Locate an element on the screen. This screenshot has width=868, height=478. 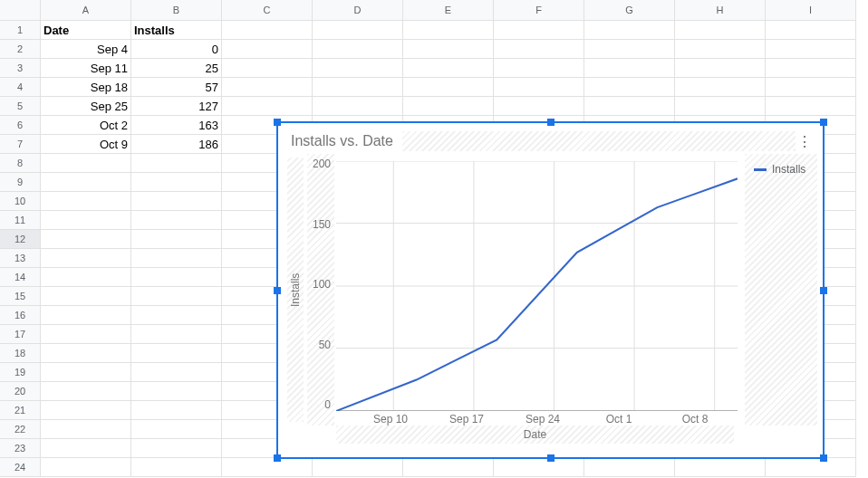
resize-handle-tr is located at coordinates (824, 122).